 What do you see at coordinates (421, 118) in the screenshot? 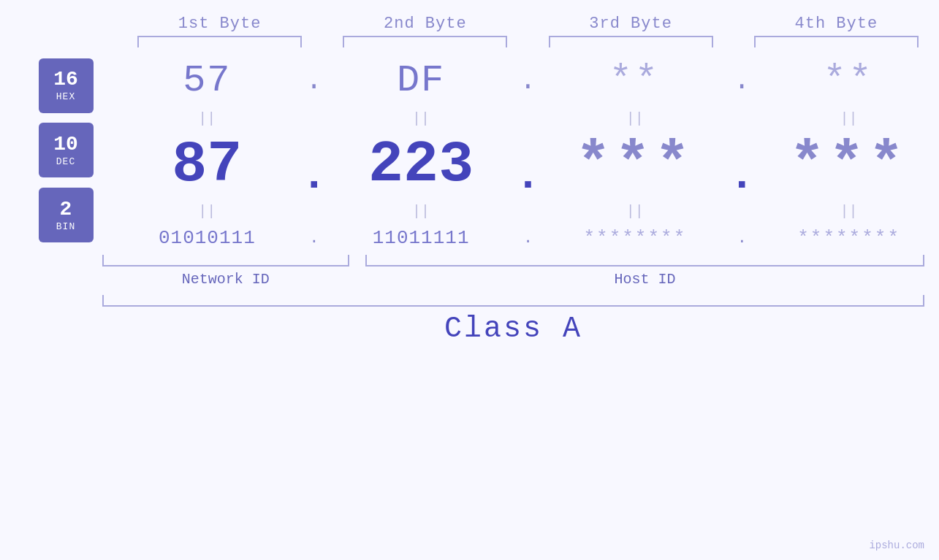
I see `eq1-c2: ||` at bounding box center [421, 118].